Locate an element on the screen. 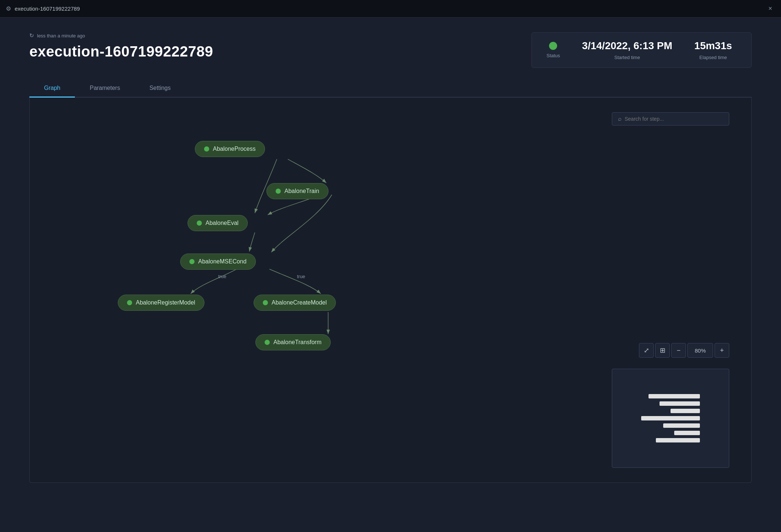 The image size is (781, 532). tabs-row: Graph Parameters Settings is located at coordinates (390, 89).